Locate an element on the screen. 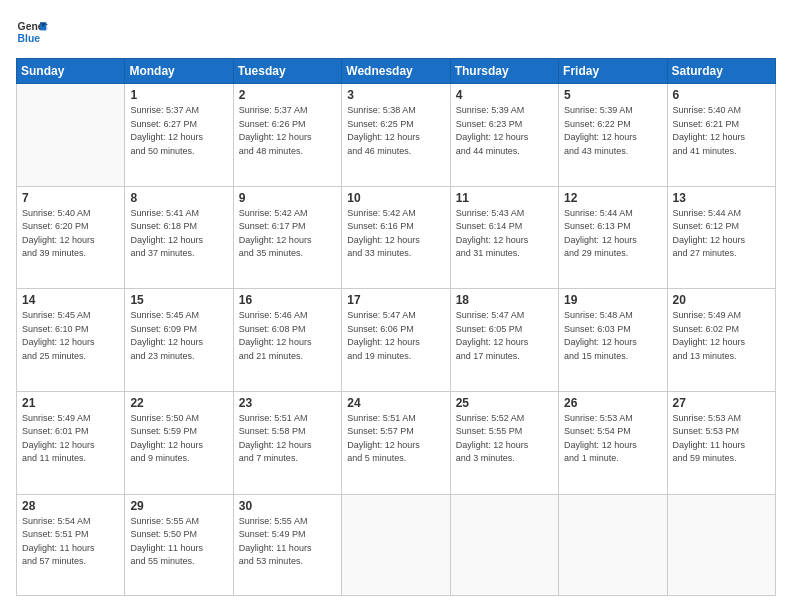 This screenshot has width=792, height=612. calendar-cell: 29Sunrise: 5:55 AM Sunset: 5:50 PM Dayli… is located at coordinates (179, 544).